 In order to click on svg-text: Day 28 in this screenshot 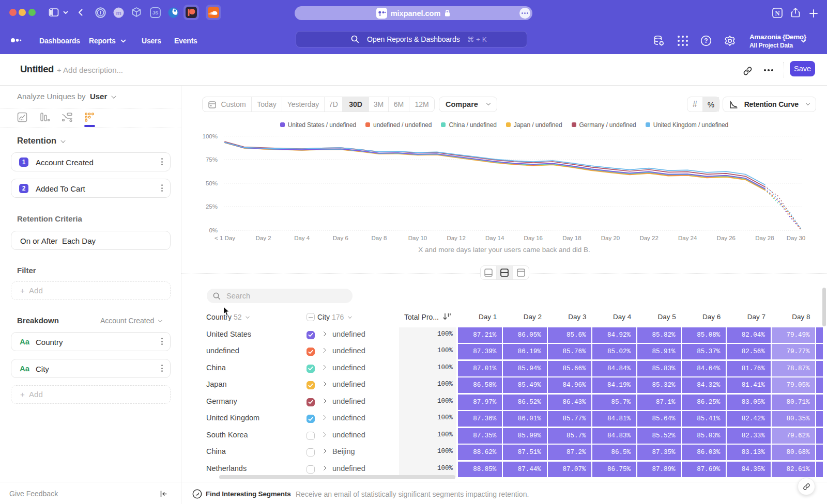, I will do `click(764, 238)`.